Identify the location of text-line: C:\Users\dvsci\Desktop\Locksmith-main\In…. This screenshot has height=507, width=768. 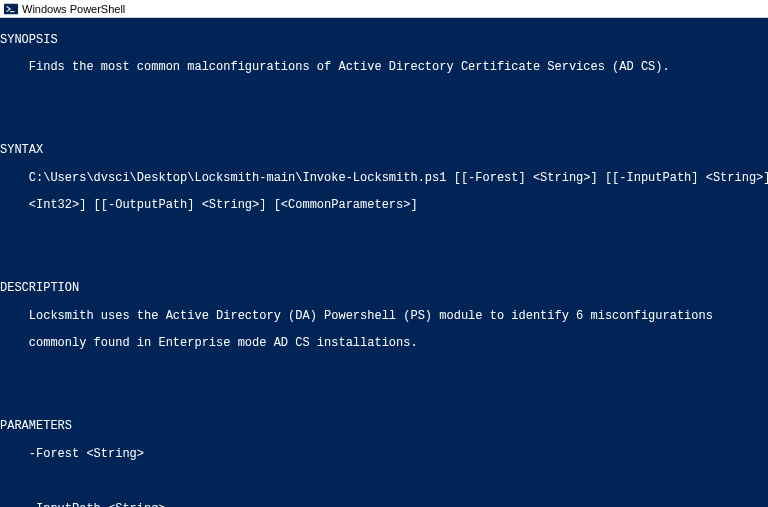
(384, 179).